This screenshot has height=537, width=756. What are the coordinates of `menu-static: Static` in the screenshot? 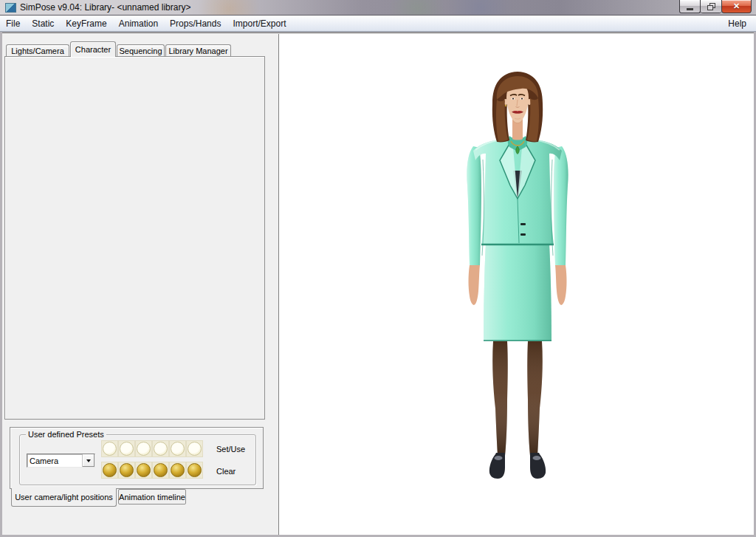 It's located at (43, 24).